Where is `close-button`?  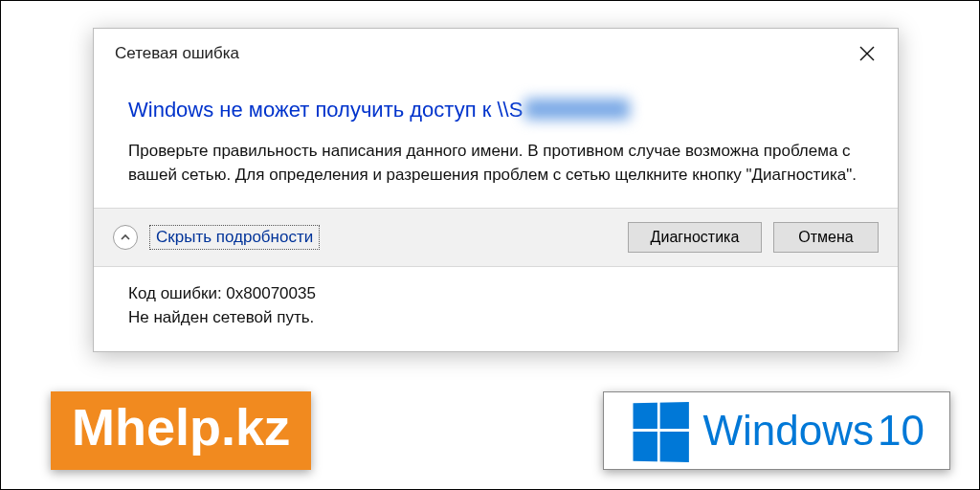
close-button is located at coordinates (867, 54).